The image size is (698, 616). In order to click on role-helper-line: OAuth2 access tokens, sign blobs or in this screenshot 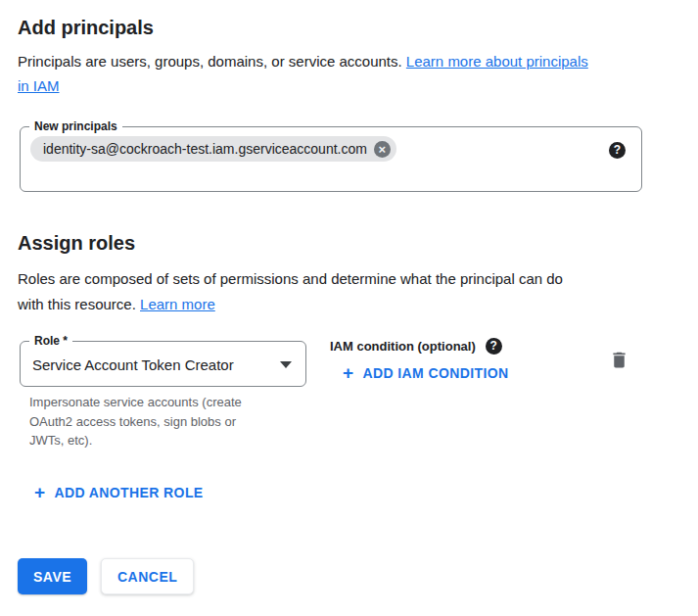, I will do `click(135, 422)`.